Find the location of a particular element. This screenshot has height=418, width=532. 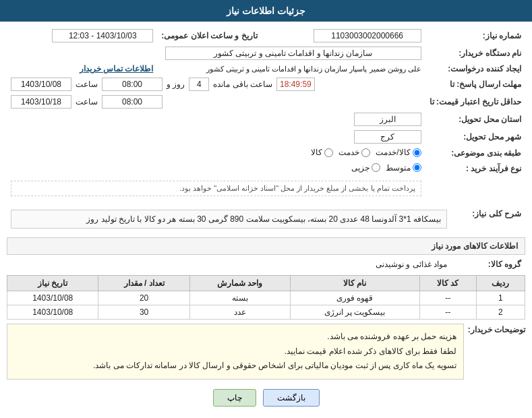

category-option-kala-khedmat: کالا/خدمت is located at coordinates (398, 152).